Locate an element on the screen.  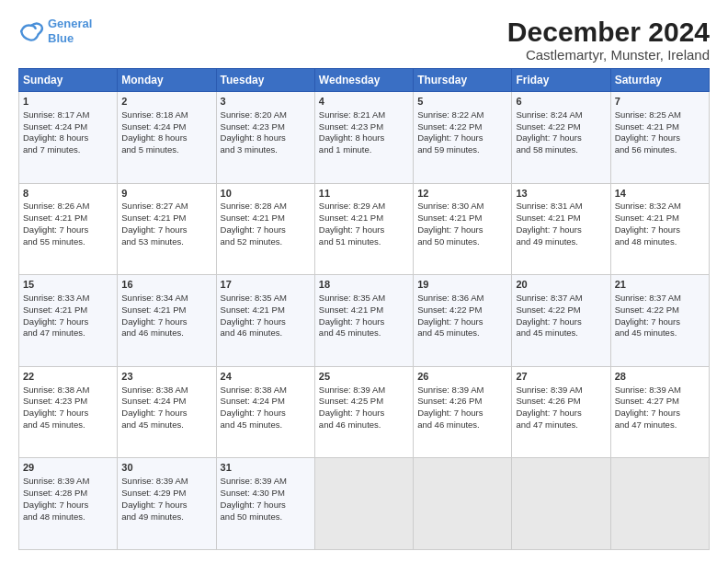
day-info-line: Sunrise: 8:25 AM is located at coordinates (660, 116).